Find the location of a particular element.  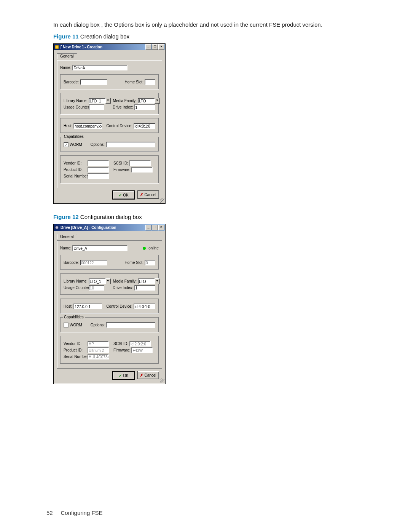

usage-counter-field is located at coordinates (97, 107).